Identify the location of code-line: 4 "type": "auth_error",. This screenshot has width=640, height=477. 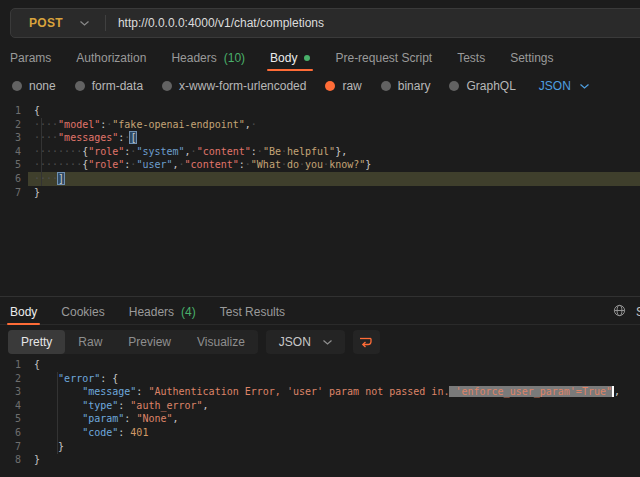
(320, 406).